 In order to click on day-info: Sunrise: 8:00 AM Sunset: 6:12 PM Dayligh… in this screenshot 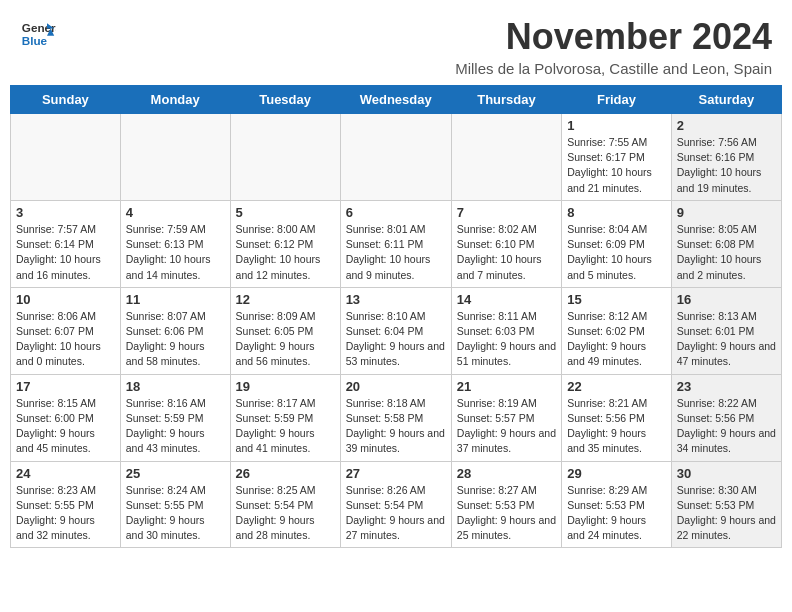, I will do `click(286, 252)`.